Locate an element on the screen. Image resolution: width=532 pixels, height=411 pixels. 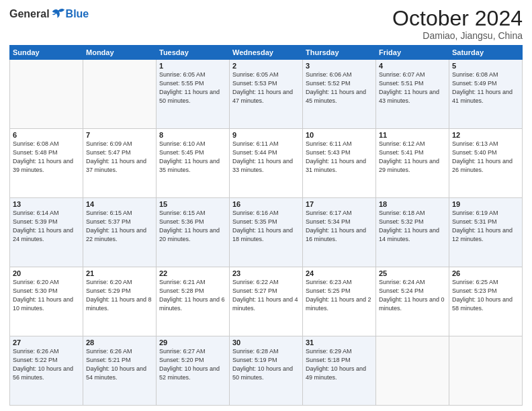
calendar-cell: 1Sunrise: 6:05 AM Sunset: 5:55 PM Daylig… is located at coordinates (193, 94).